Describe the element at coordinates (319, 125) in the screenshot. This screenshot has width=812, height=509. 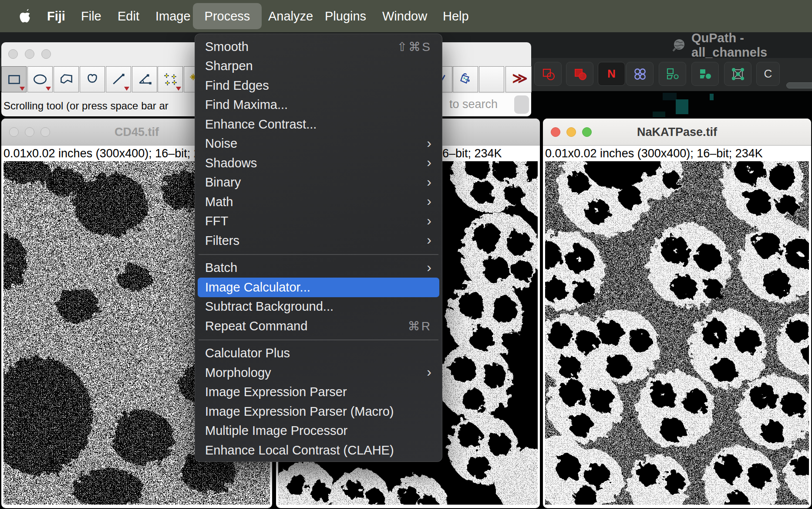
I see `menu-item-enhance-contrast: Enhance Contrast...` at that location.